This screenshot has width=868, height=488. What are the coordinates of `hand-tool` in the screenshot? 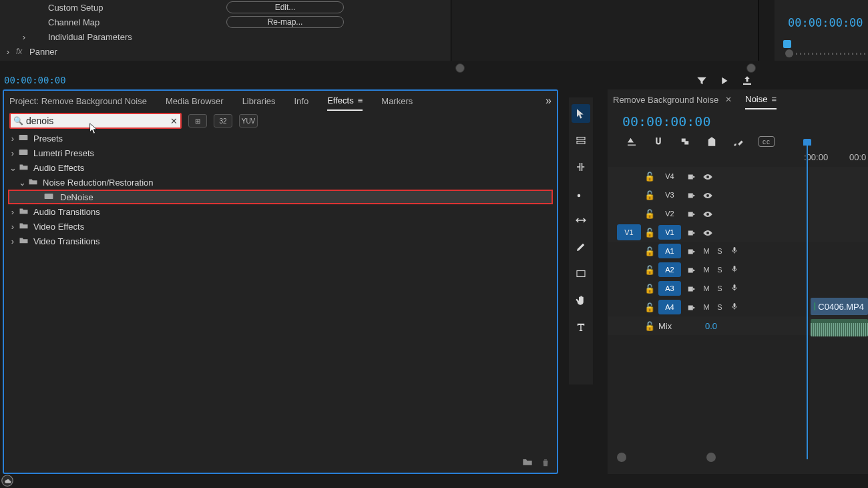 It's located at (581, 300).